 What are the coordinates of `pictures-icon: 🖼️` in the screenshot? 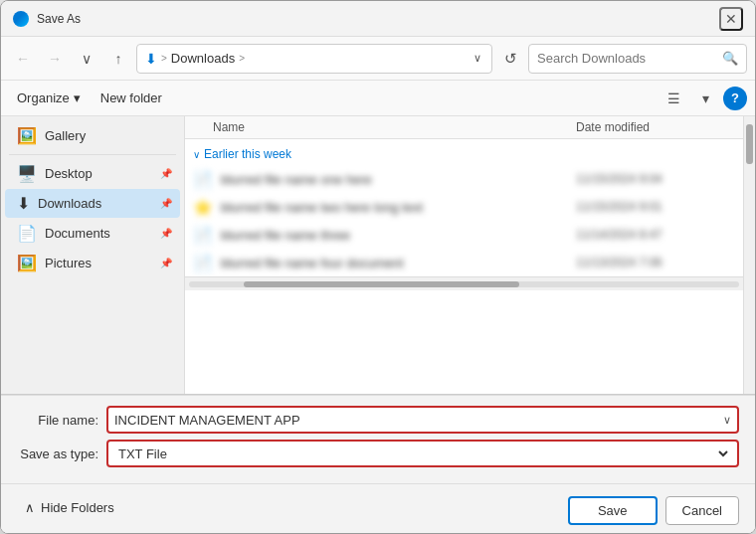 It's located at (27, 263).